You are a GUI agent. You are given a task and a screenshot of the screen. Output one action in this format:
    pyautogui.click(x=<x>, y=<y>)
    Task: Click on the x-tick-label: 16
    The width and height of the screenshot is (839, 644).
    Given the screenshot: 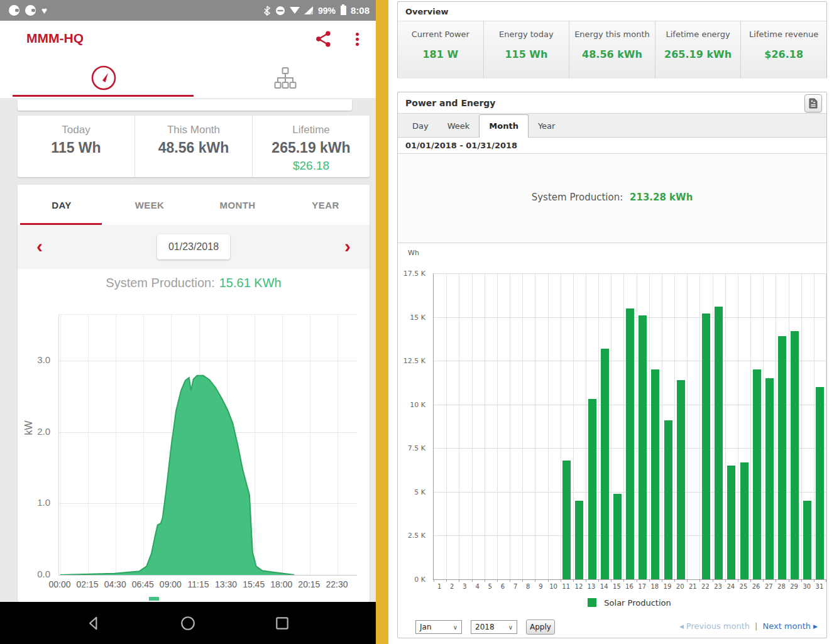 What is the action you would take?
    pyautogui.click(x=629, y=587)
    